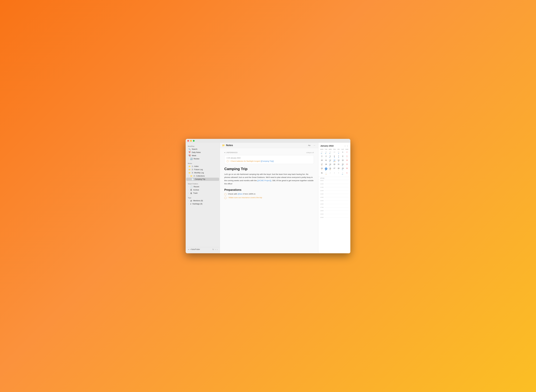 The height and width of the screenshot is (392, 536). What do you see at coordinates (335, 211) in the screenshot?
I see `time-slot-18: 18:00` at bounding box center [335, 211].